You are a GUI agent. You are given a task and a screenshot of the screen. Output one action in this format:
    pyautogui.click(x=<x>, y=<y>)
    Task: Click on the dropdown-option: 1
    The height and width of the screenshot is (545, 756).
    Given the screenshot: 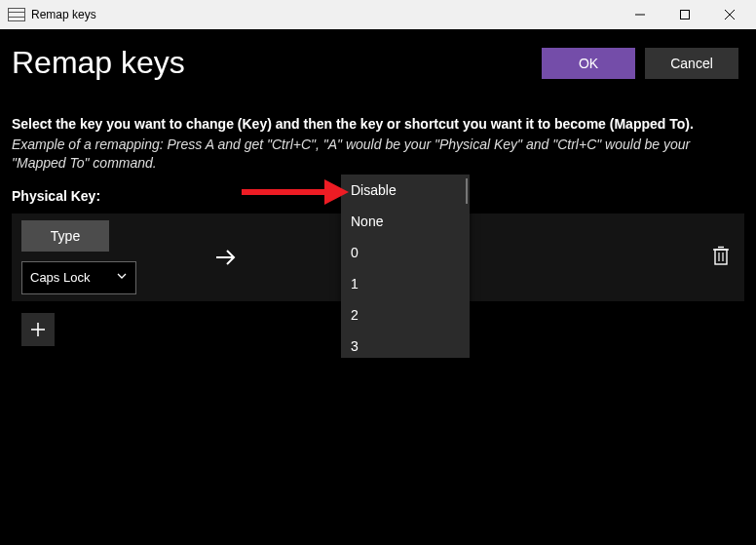 What is the action you would take?
    pyautogui.click(x=405, y=284)
    